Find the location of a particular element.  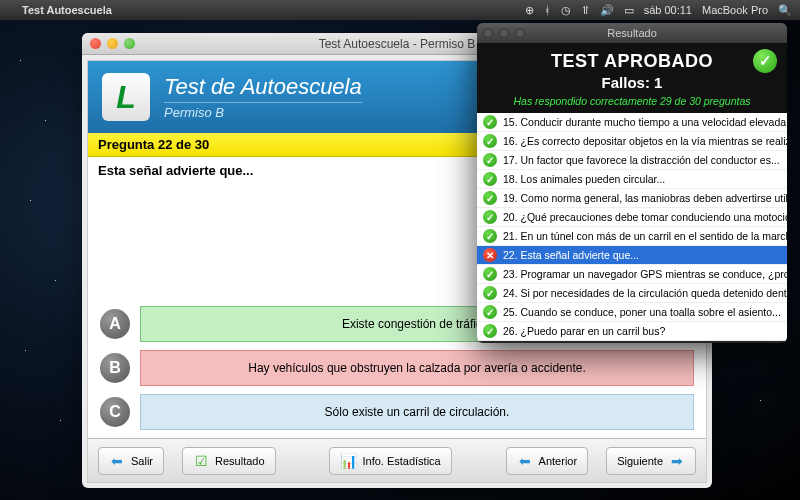

result-row: ✓15. Conducir durante mucho tiempo a una… is located at coordinates (632, 122).